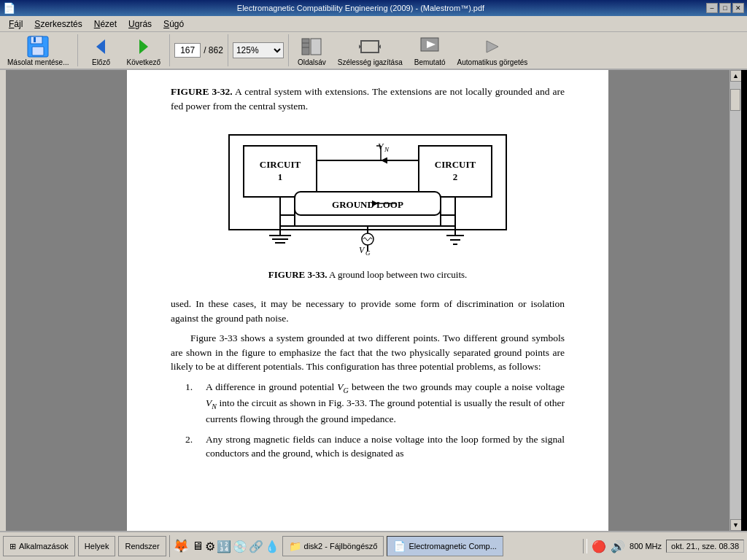  I want to click on rendszer-label: Rendszer, so click(142, 546).